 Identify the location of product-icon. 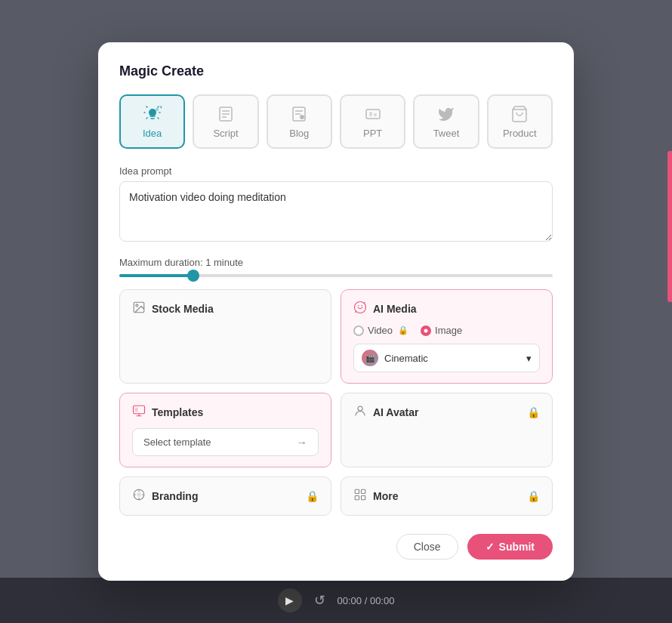
(519, 114).